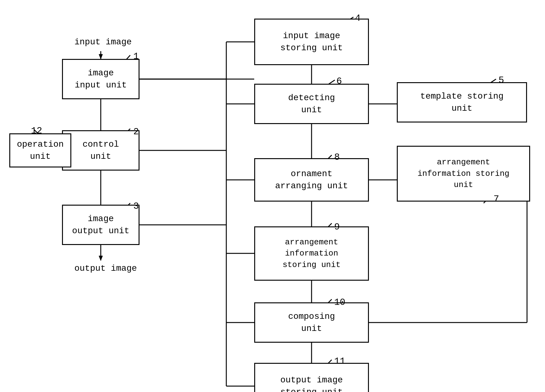  What do you see at coordinates (312, 254) in the screenshot?
I see `arrangement-info-storing-left: arrangement information storing unit` at bounding box center [312, 254].